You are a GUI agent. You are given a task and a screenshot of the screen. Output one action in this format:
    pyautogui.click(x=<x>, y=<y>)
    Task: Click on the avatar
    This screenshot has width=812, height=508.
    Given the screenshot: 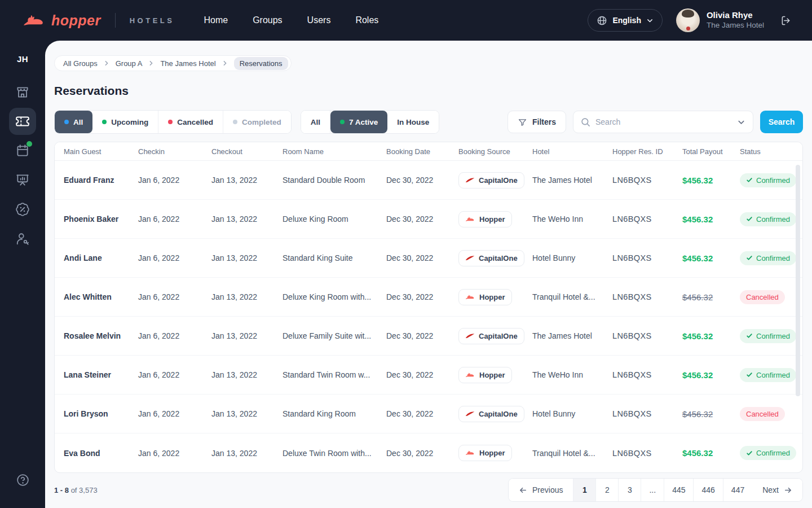 What is the action you would take?
    pyautogui.click(x=688, y=20)
    